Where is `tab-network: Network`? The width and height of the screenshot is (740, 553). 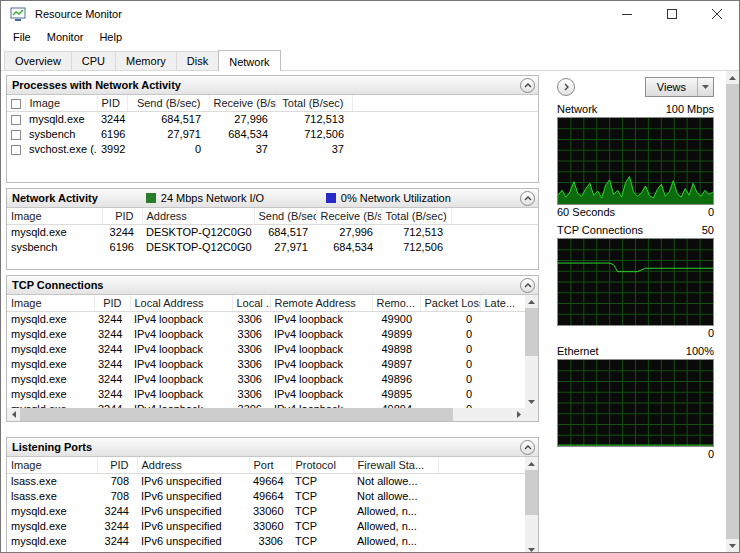
tab-network: Network is located at coordinates (249, 60).